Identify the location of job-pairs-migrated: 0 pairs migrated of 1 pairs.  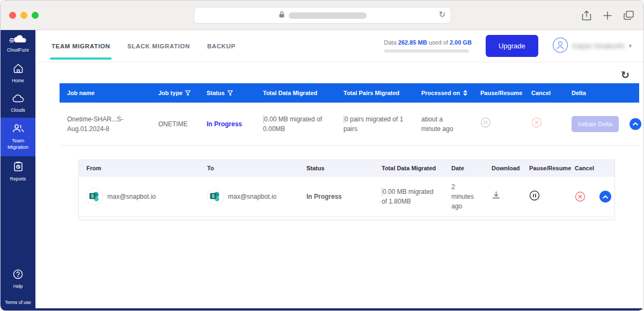
(375, 124).